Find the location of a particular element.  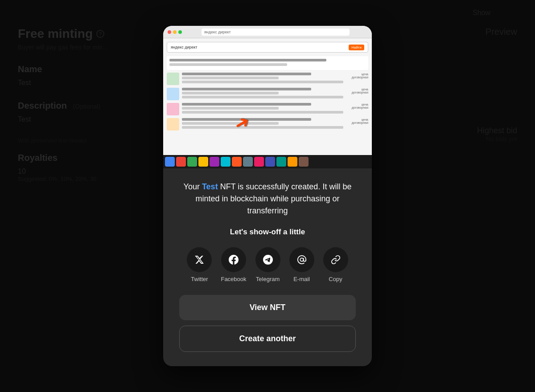

search-bar: яндекс директ Найти is located at coordinates (268, 47).